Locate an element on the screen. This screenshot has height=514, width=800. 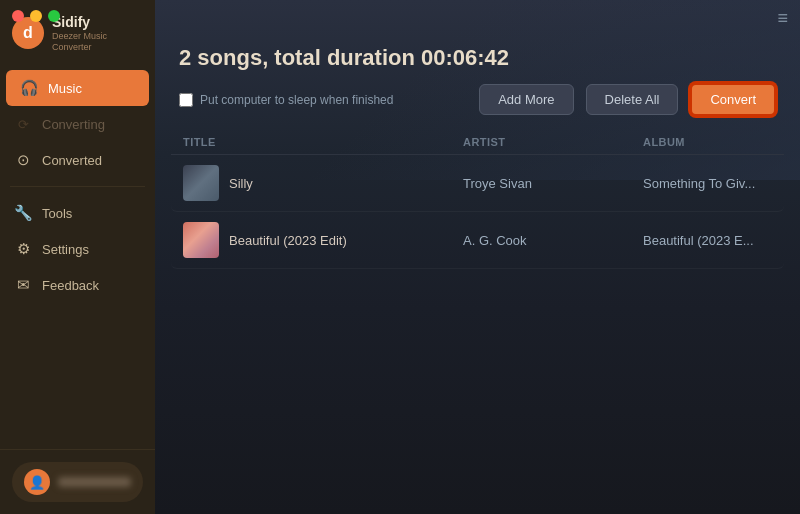
delete-all-button: Delete All is located at coordinates (632, 100).